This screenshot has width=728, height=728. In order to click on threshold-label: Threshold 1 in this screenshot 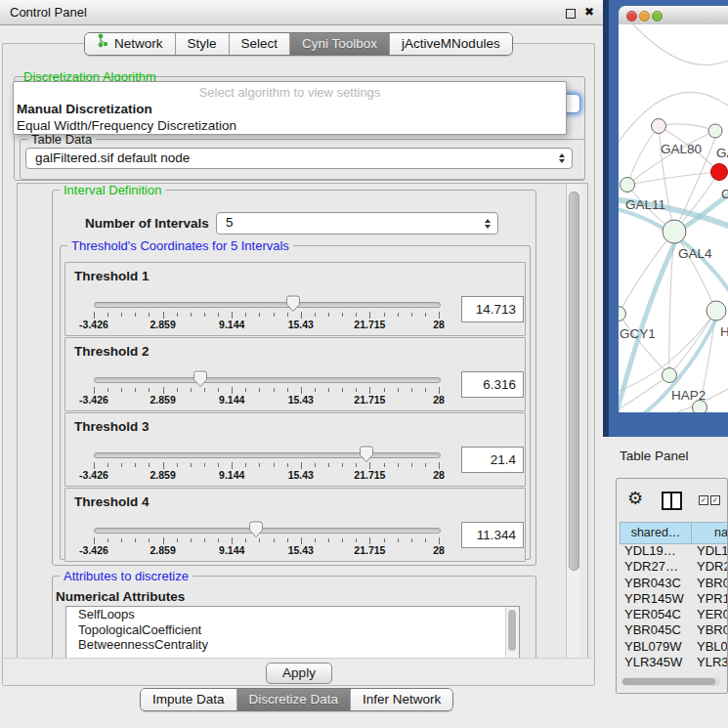, I will do `click(111, 276)`.